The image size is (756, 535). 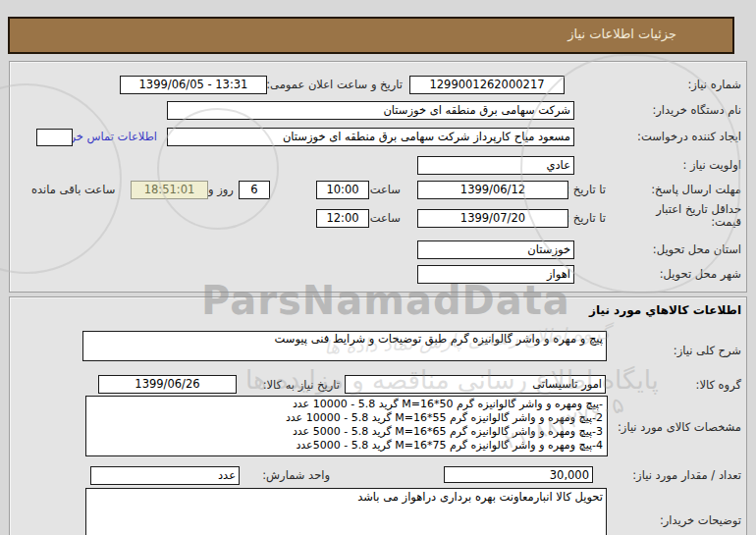 I want to click on priority-label: اولویت نیاز :, so click(x=712, y=165).